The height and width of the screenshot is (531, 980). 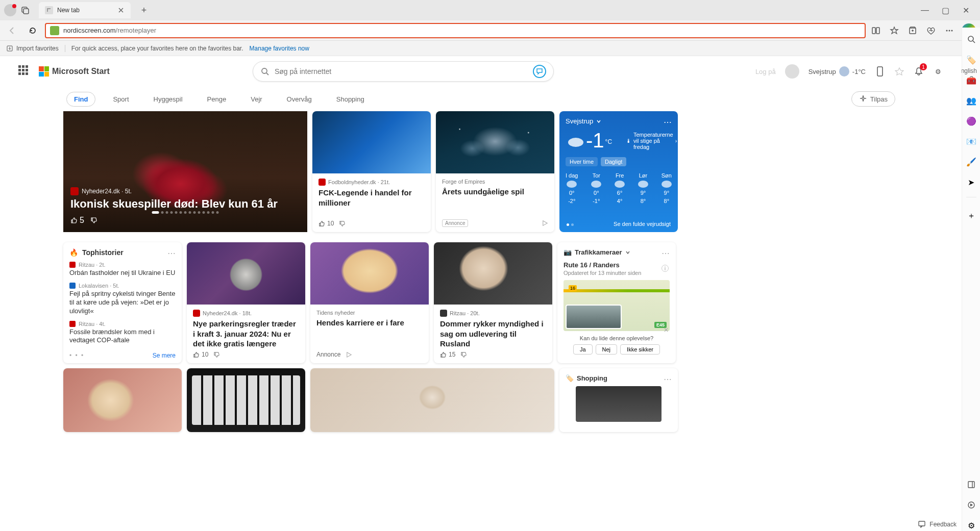 What do you see at coordinates (913, 31) in the screenshot?
I see `collections-icon` at bounding box center [913, 31].